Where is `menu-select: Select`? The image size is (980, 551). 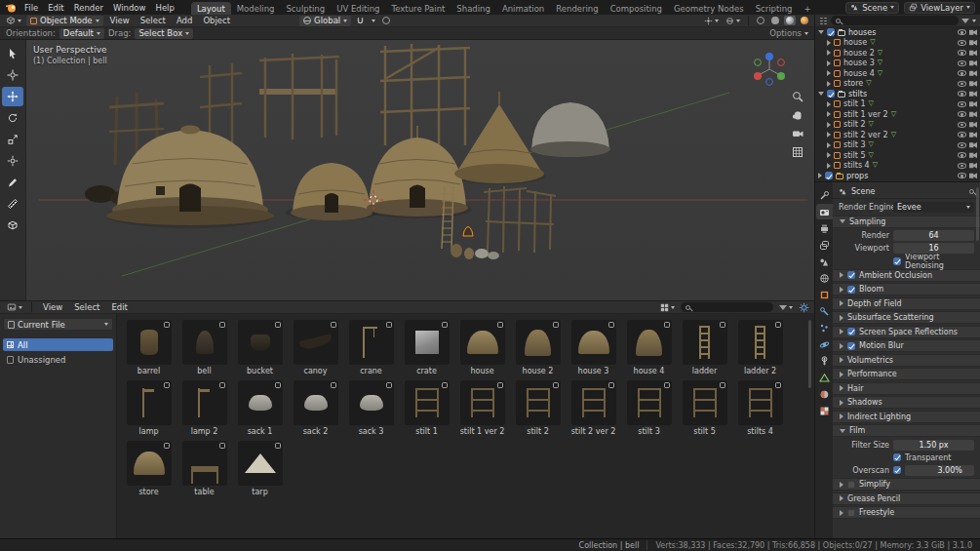
menu-select: Select is located at coordinates (87, 307).